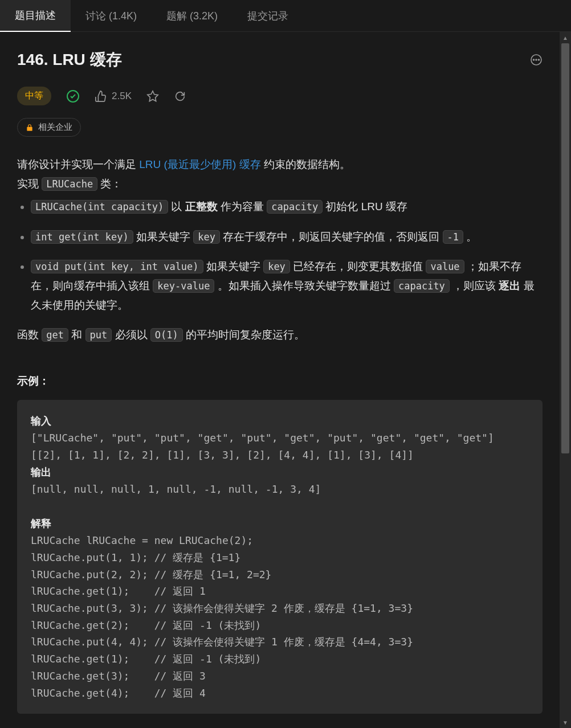 This screenshot has width=571, height=728. I want to click on companies-tag: 相关企业, so click(49, 128).